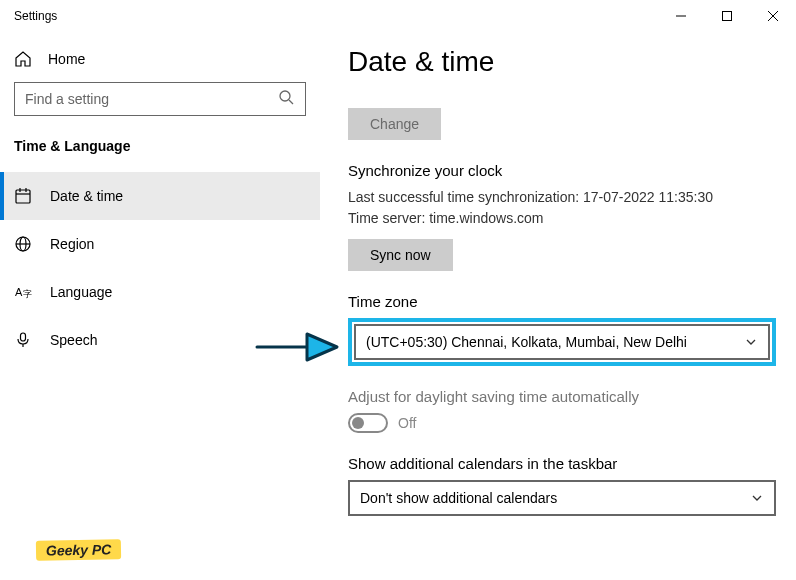  Describe the element at coordinates (458, 498) in the screenshot. I see `additional-calendars-value: Don't show additional calendars` at that location.